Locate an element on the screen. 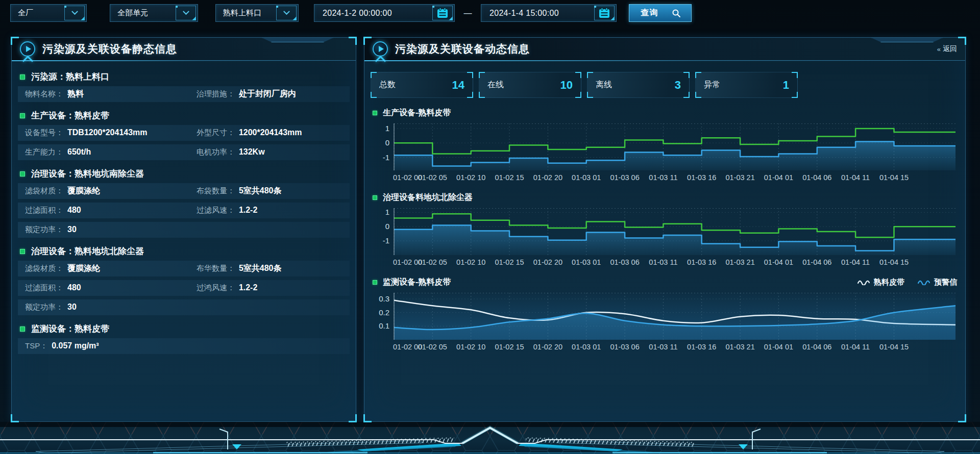 The width and height of the screenshot is (980, 454). detail-label: 布袋数量： is located at coordinates (215, 191).